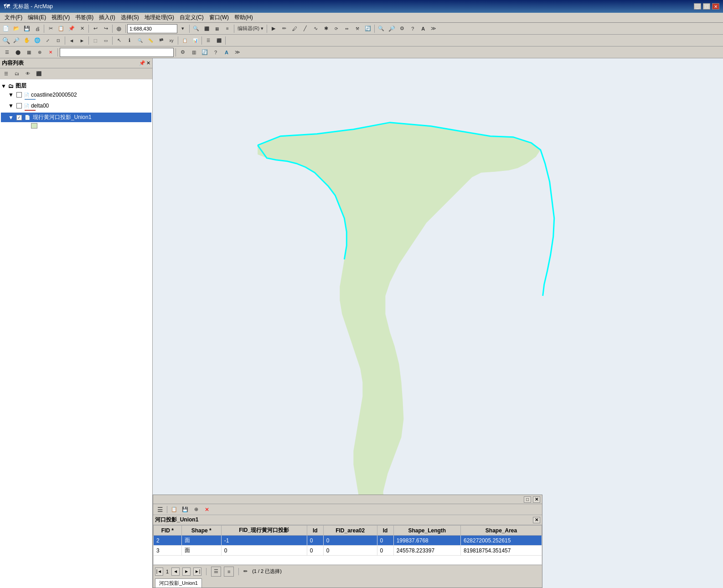 The image size is (723, 588). What do you see at coordinates (274, 29) in the screenshot?
I see `pointer-icon: ▶` at bounding box center [274, 29].